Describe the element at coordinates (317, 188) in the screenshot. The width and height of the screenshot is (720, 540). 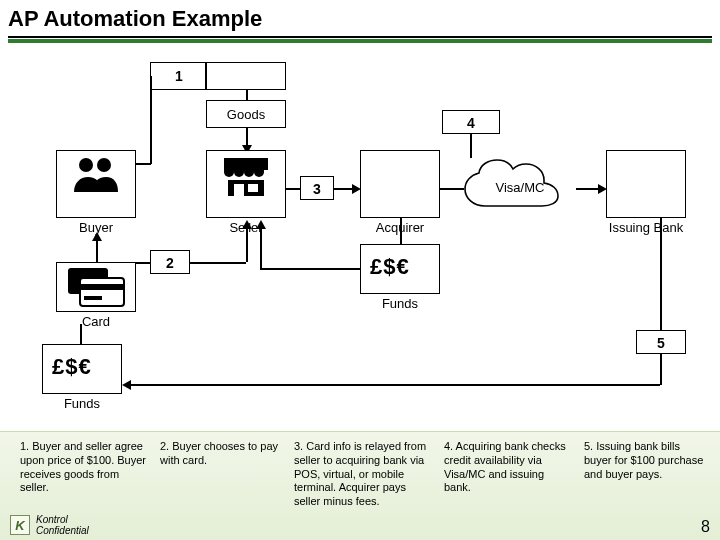
I see `step-num-3: 3` at that location.